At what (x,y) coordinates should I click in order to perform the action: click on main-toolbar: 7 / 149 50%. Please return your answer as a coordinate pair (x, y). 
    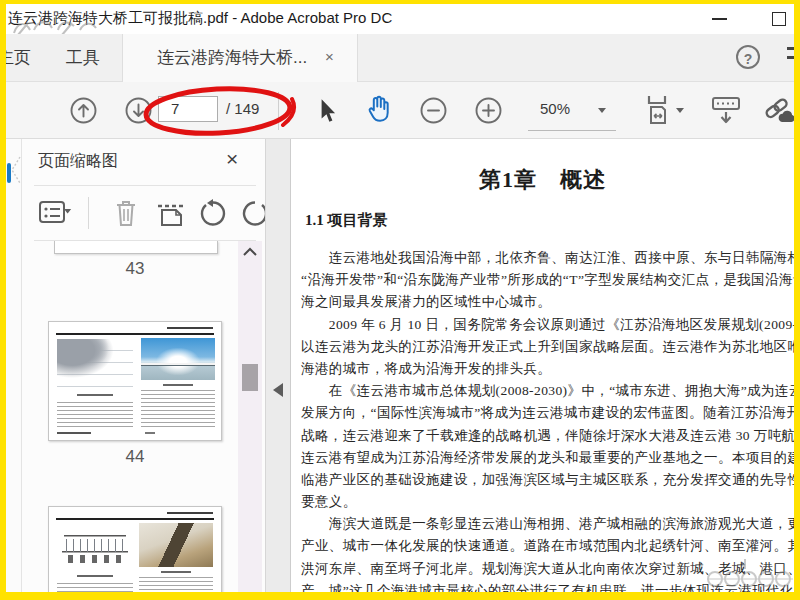
    Looking at the image, I should click on (400, 110).